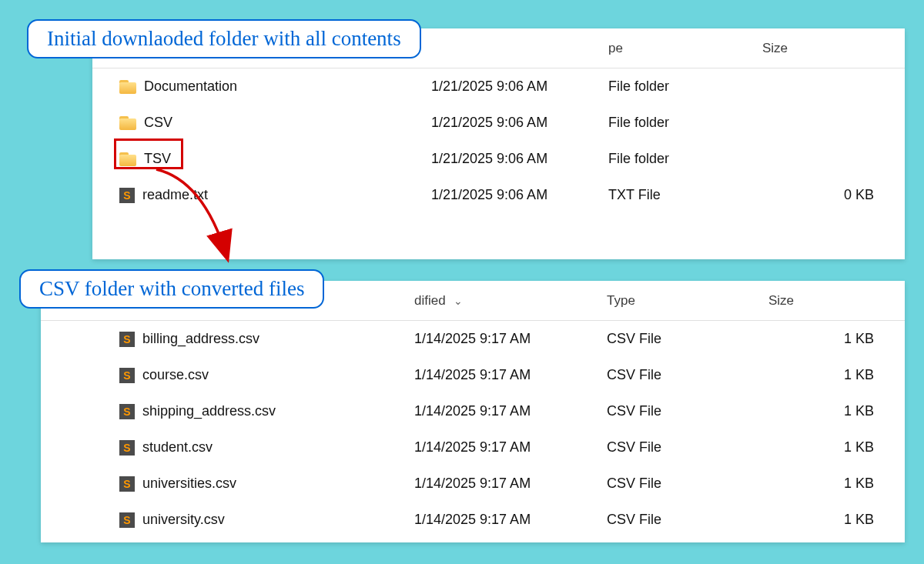 This screenshot has width=924, height=564. I want to click on file-row: CSV1/21/2025 9:06 AMFile folder, so click(499, 123).